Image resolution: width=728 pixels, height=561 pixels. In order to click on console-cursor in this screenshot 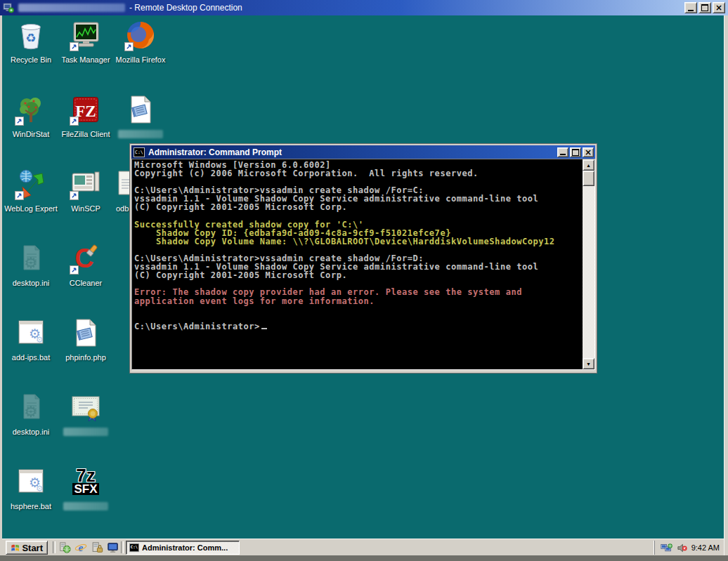, I will do `click(264, 329)`.